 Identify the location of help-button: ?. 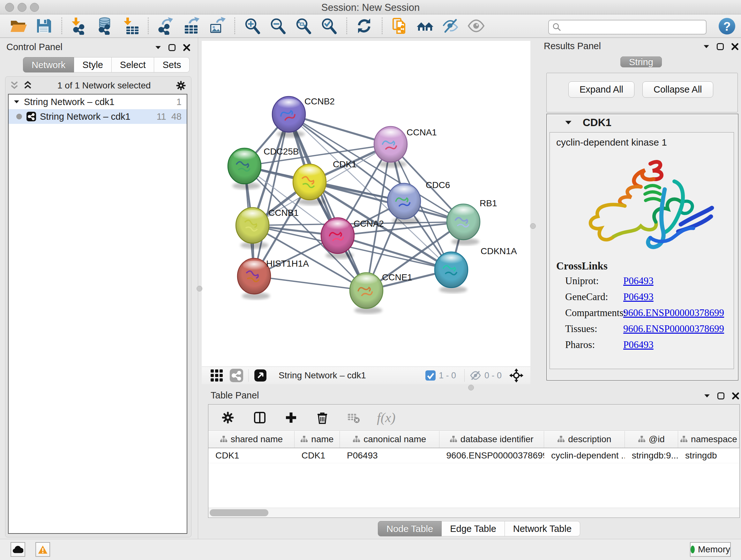
(727, 26).